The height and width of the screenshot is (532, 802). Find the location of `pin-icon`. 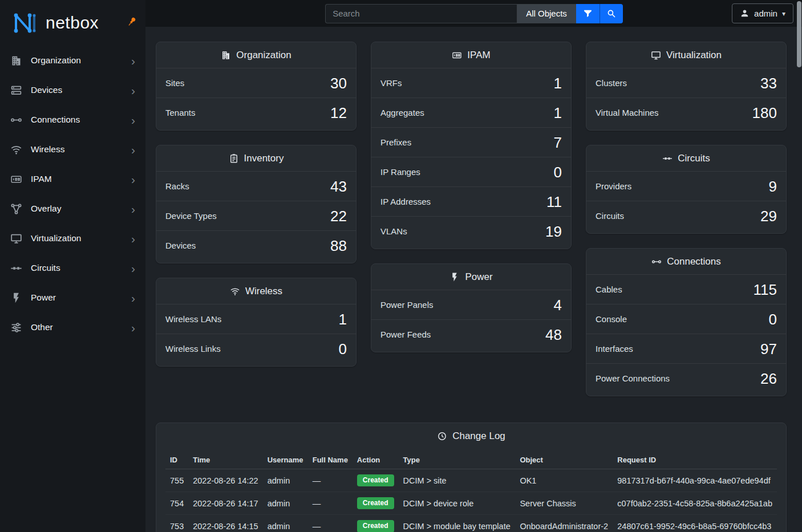

pin-icon is located at coordinates (132, 22).